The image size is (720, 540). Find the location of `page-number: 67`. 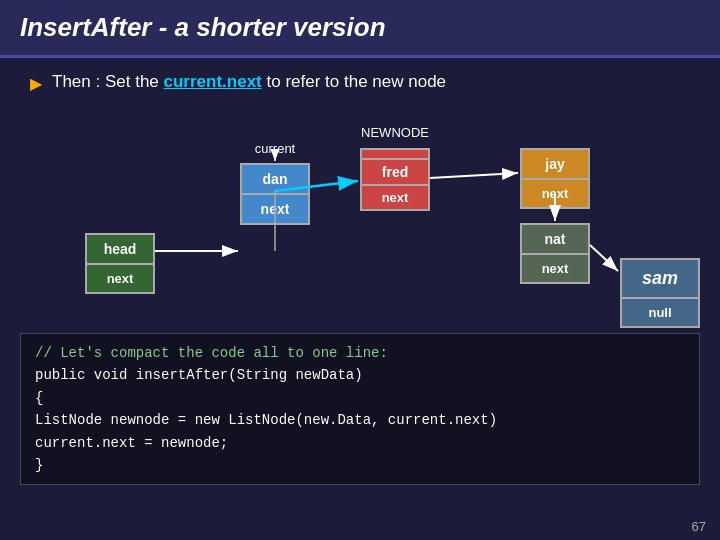

page-number: 67 is located at coordinates (699, 526).